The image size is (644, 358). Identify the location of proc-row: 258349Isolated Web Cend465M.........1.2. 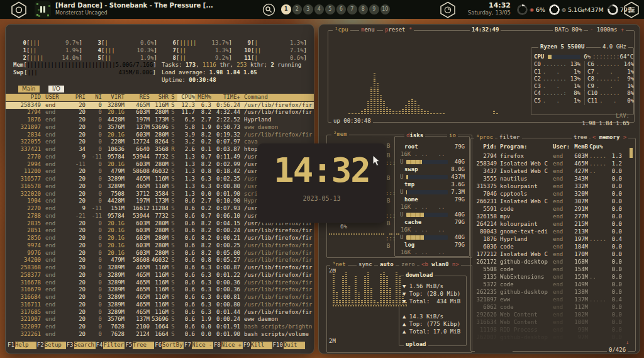
(553, 164).